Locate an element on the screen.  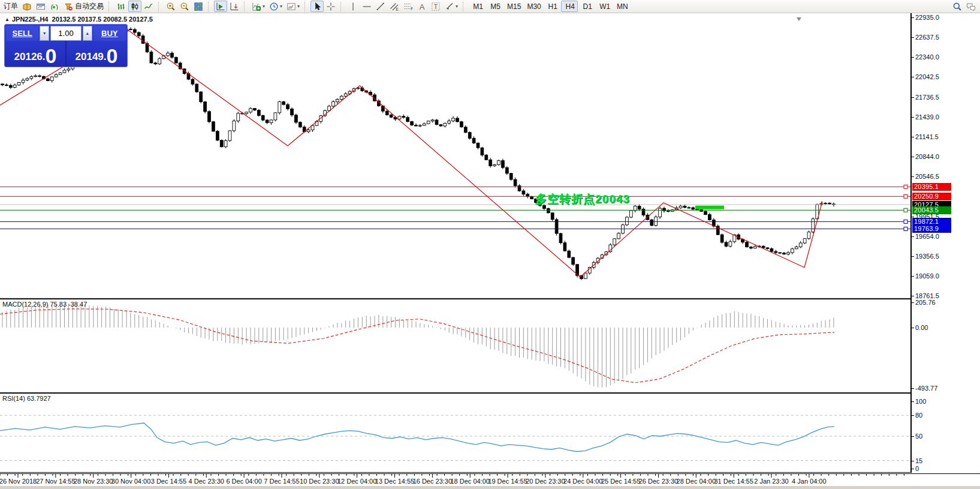
macd-axis: 205.760.00-493.77 is located at coordinates (946, 346).